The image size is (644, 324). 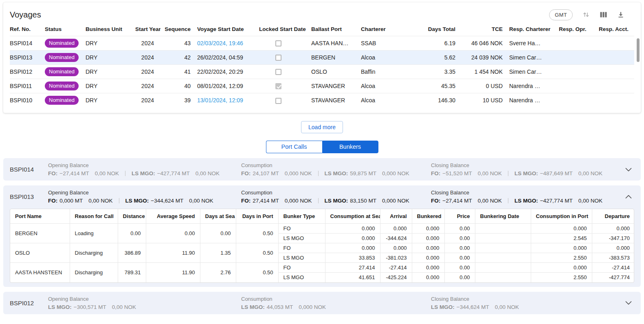 What do you see at coordinates (383, 72) in the screenshot?
I see `charterer-cell: Baffin` at bounding box center [383, 72].